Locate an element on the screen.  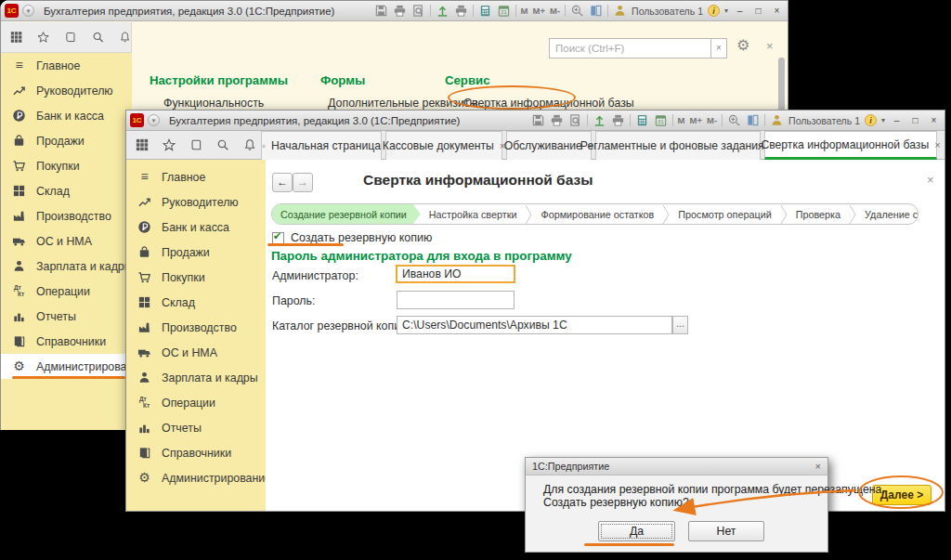
menu-grid-icon is located at coordinates (17, 37).